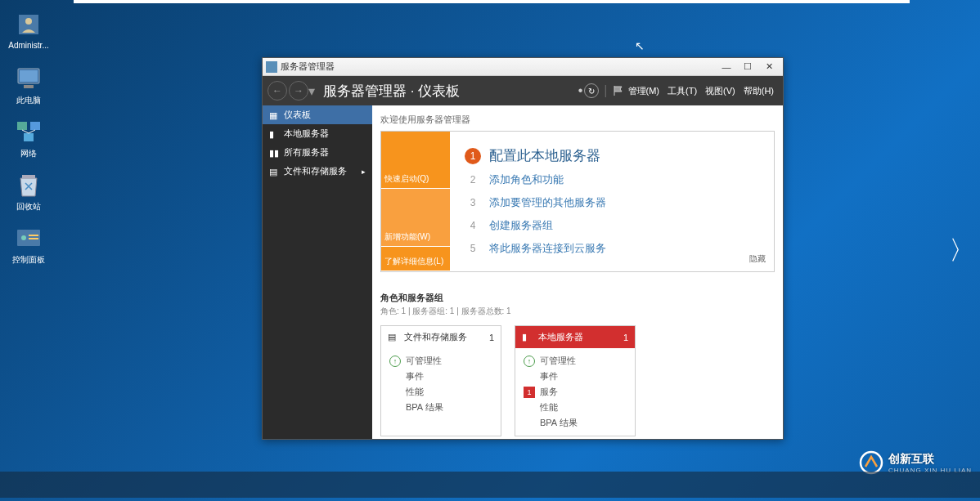 The width and height of the screenshot is (980, 501). I want to click on sidebar-label: 文件和存储服务, so click(316, 172).